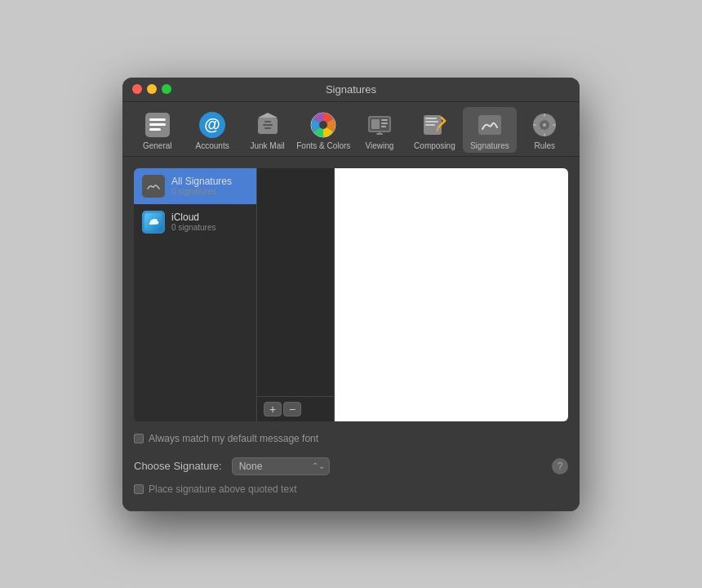 The height and width of the screenshot is (588, 702). I want to click on junkmail-icon, so click(268, 125).